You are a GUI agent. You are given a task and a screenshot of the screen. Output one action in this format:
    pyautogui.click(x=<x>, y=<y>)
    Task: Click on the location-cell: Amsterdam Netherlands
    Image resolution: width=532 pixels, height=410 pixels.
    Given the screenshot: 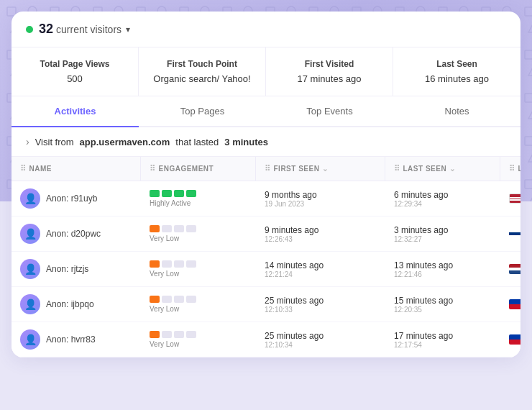 What is the action you would take?
    pyautogui.click(x=510, y=269)
    